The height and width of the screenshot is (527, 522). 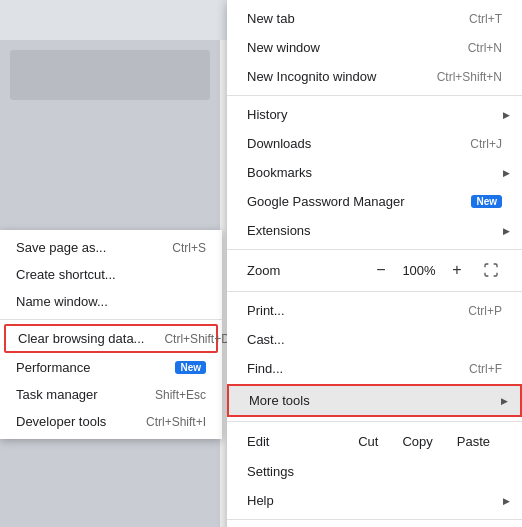 I want to click on name-window-item: Name window..., so click(x=111, y=302).